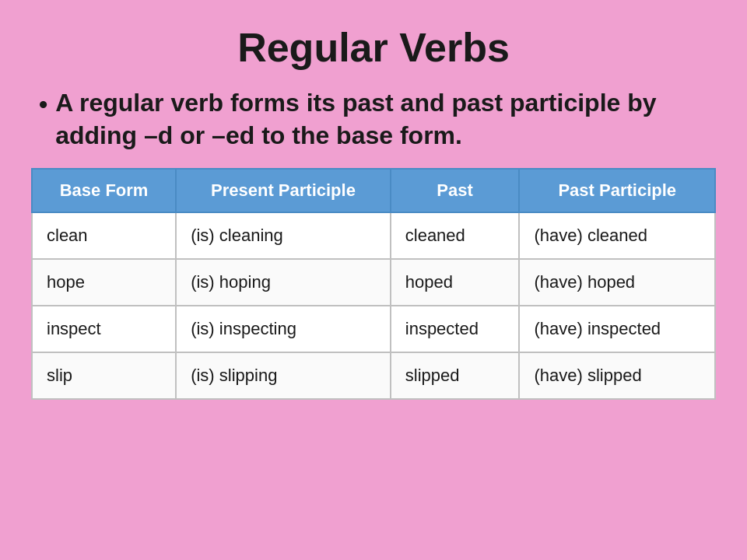 This screenshot has height=560, width=747. I want to click on cell-pastpart-slip: (have) slipped, so click(617, 376).